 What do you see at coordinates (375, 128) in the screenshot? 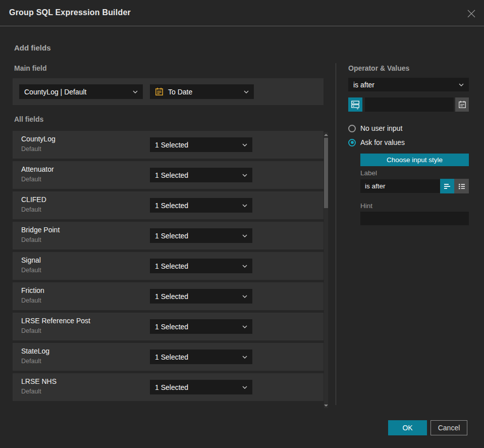
I see `radio-no-user-input: No user input` at bounding box center [375, 128].